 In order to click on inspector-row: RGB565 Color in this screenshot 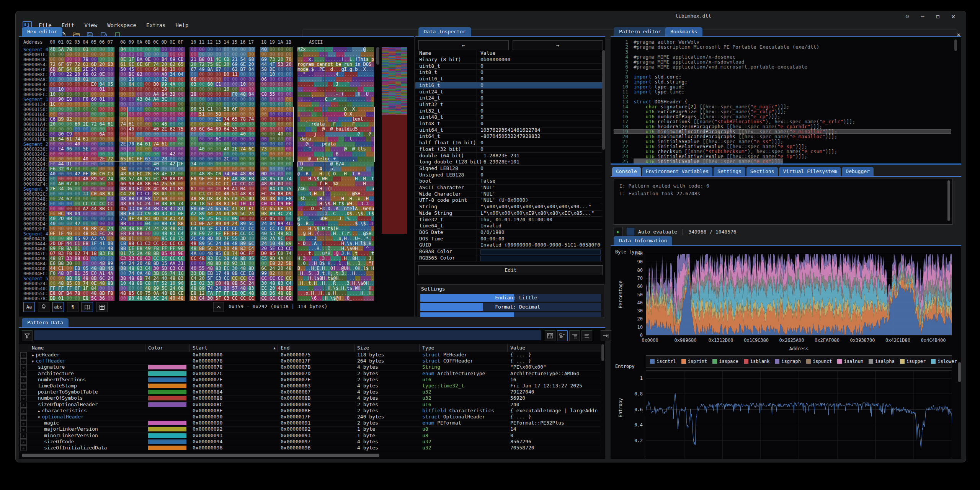, I will do `click(509, 258)`.